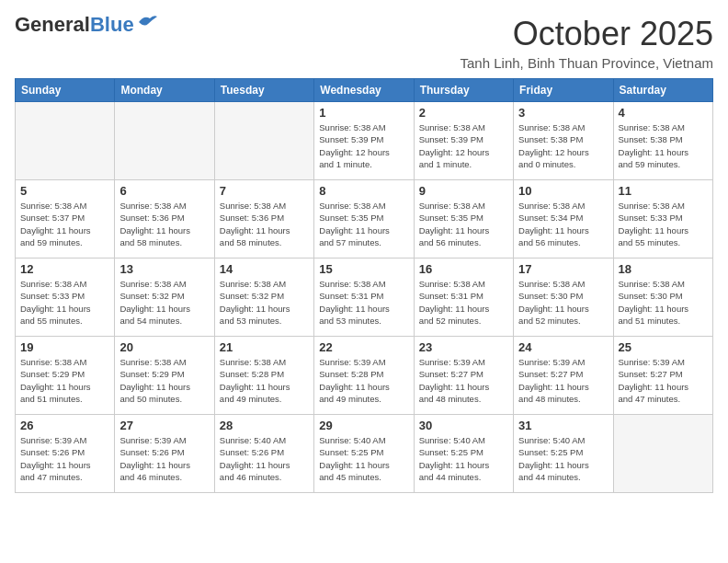  What do you see at coordinates (364, 90) in the screenshot?
I see `weekday-header-wednesday: Wednesday` at bounding box center [364, 90].